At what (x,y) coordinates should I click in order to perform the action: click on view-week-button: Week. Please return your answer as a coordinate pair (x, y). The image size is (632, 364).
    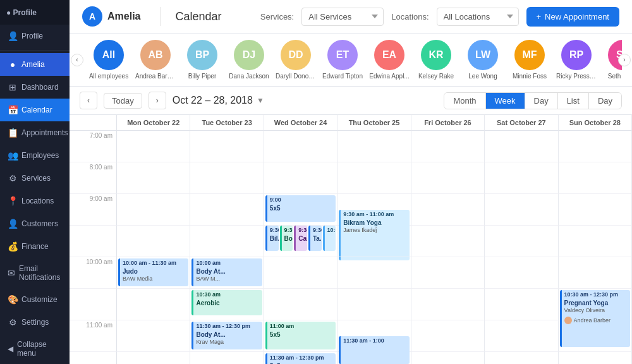
    Looking at the image, I should click on (506, 101).